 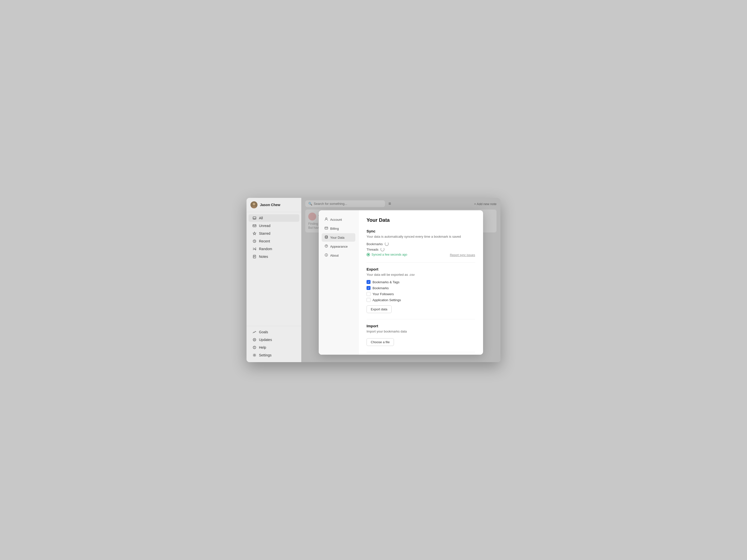 What do you see at coordinates (326, 246) in the screenshot?
I see `appearance-icon` at bounding box center [326, 246].